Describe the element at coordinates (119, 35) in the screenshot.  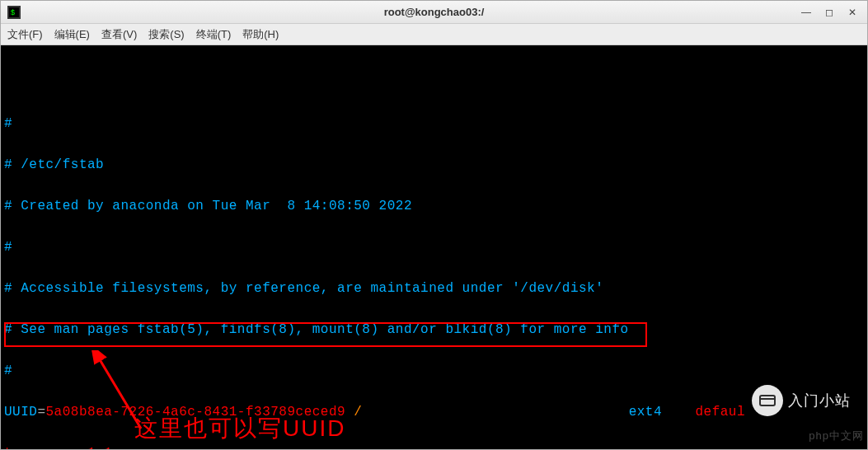
I see `menu-view: 查看(V)` at that location.